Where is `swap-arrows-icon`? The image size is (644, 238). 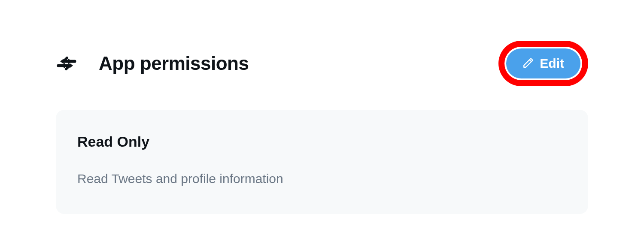
swap-arrows-icon is located at coordinates (67, 63).